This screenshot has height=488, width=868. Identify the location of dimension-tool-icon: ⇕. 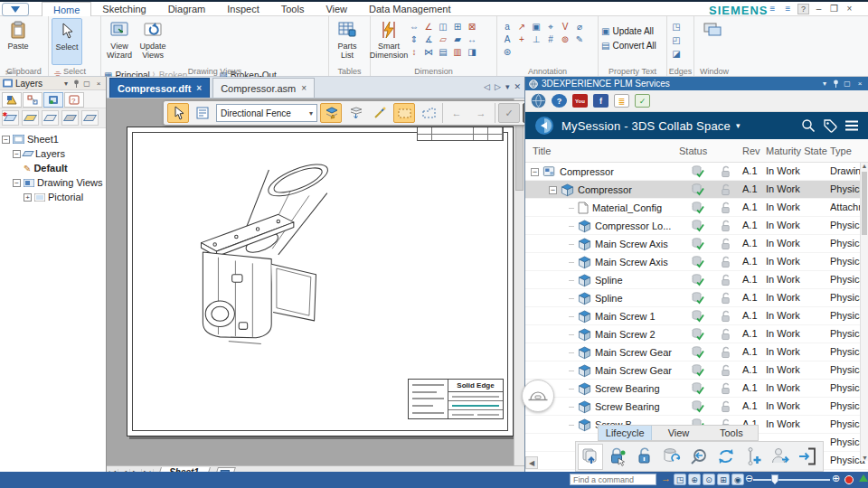
(414, 41).